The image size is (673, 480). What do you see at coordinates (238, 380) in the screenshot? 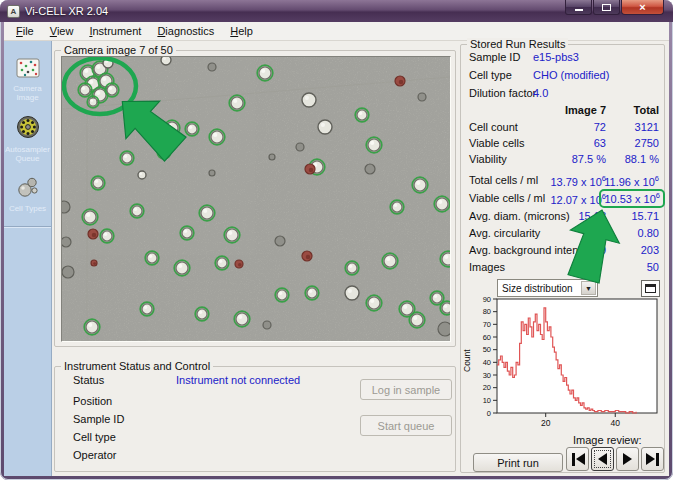
I see `field-value: Instrument not connected` at bounding box center [238, 380].